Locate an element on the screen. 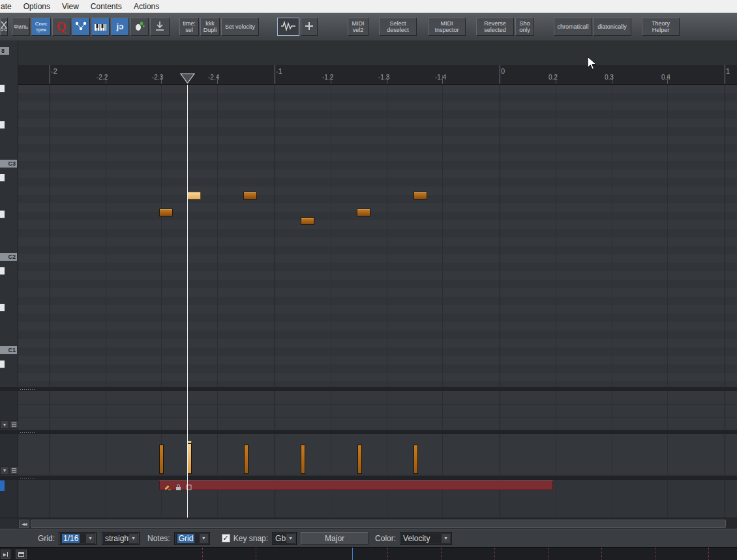  midi-vel2-button: MIDIvel2 is located at coordinates (358, 27).